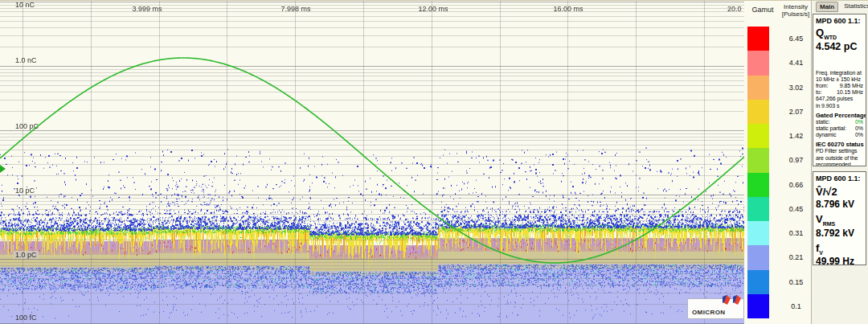  What do you see at coordinates (796, 172) in the screenshot?
I see `intensity-scale-values: 6.454.413.022.071.420.970.660.450.310.21…` at bounding box center [796, 172].